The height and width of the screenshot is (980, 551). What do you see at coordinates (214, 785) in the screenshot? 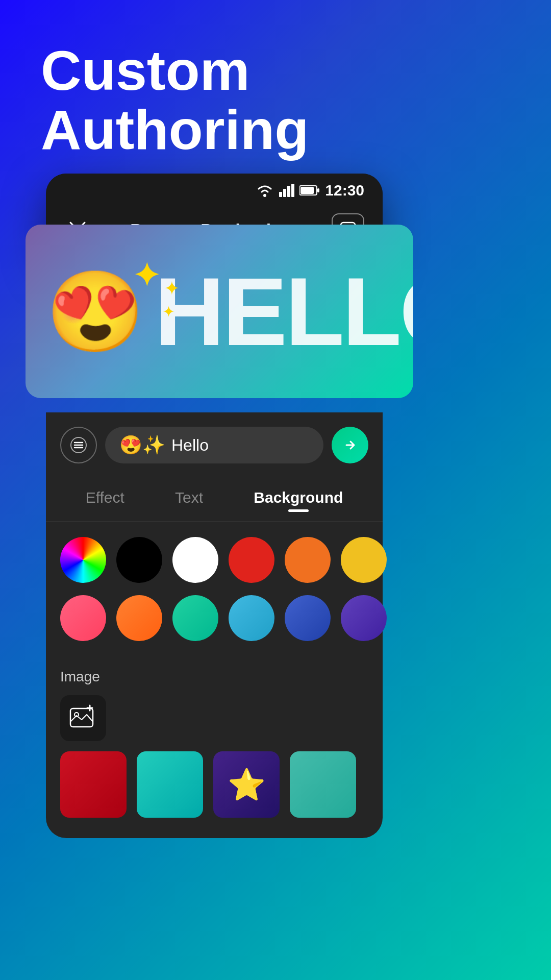
I see `thumbnail-row: ⭐` at bounding box center [214, 785].